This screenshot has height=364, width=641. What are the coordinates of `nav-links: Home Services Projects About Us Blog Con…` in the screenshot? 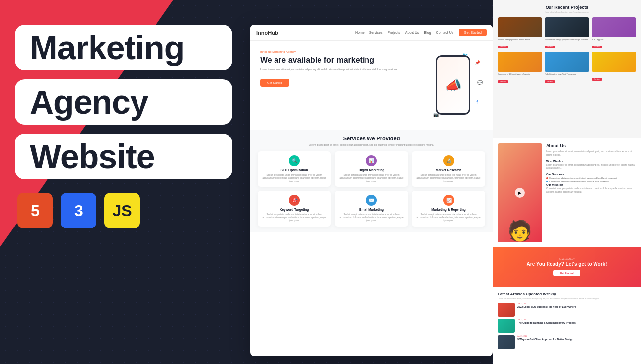 It's located at (404, 33).